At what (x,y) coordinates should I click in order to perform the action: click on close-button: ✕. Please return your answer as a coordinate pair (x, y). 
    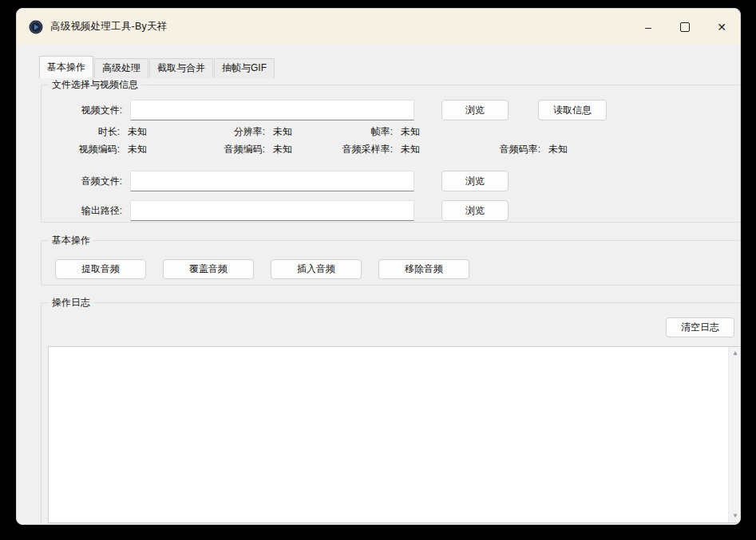
    Looking at the image, I should click on (722, 27).